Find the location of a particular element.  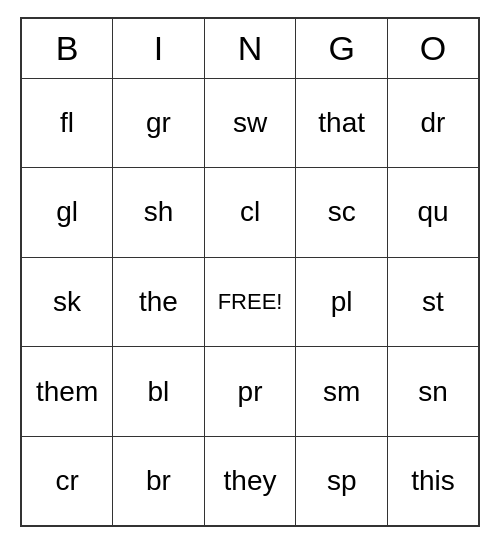

bingo-cell-4-2: they is located at coordinates (250, 481).